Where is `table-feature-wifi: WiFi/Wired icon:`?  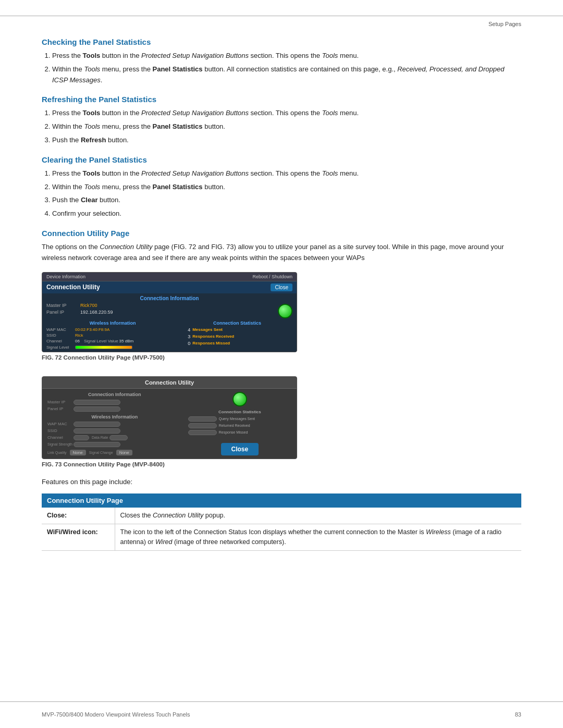
table-feature-wifi: WiFi/Wired icon: is located at coordinates (78, 538).